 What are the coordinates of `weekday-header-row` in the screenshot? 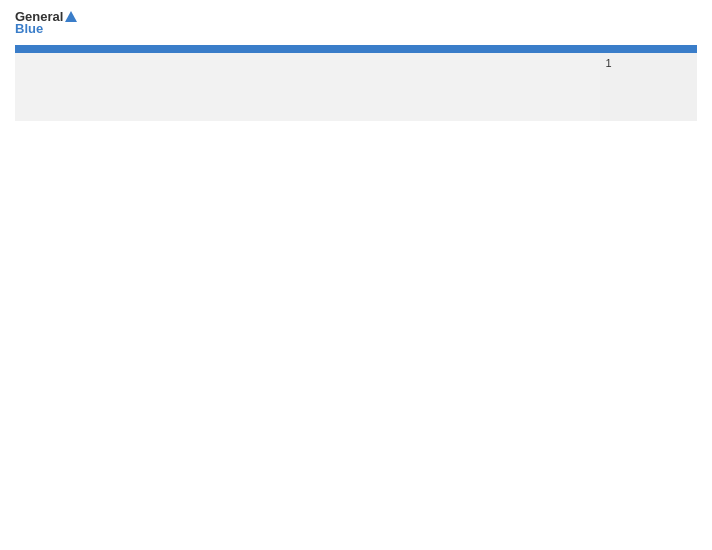 It's located at (356, 49).